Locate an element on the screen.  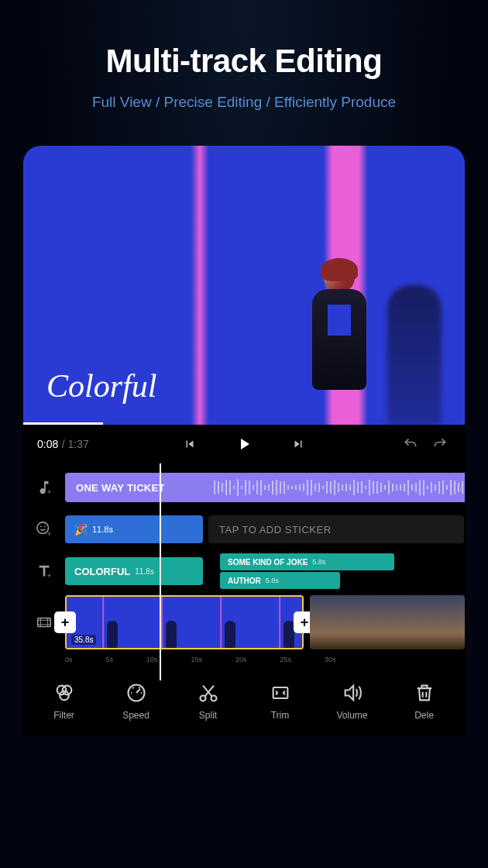
video-duration: 35.8s is located at coordinates (84, 640).